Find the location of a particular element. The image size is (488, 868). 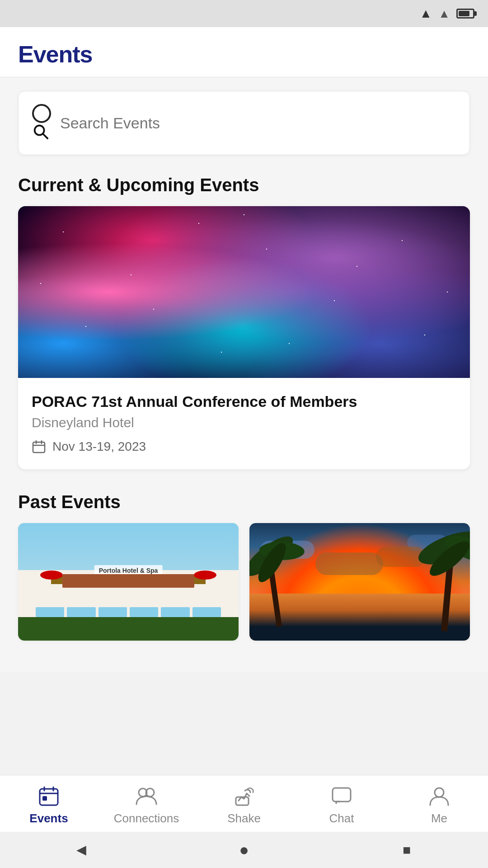

nav-label-me: Me is located at coordinates (439, 818).